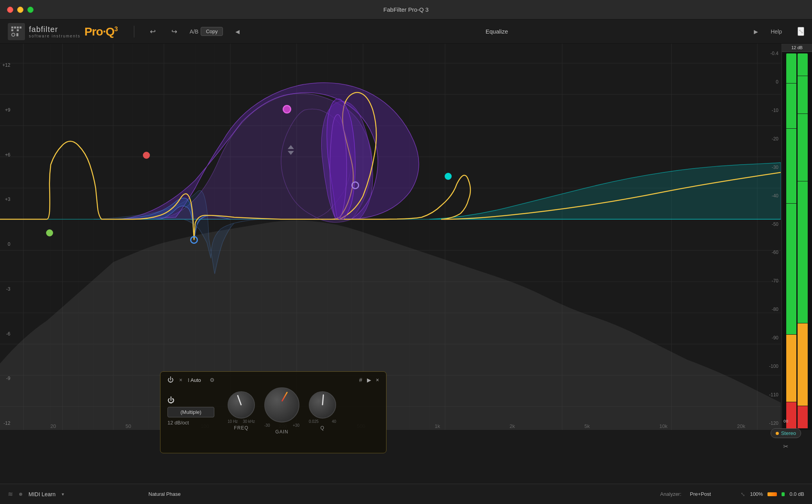 This screenshot has width=812, height=504. Describe the element at coordinates (282, 425) in the screenshot. I see `gain-knob-range: -30 +30` at that location.